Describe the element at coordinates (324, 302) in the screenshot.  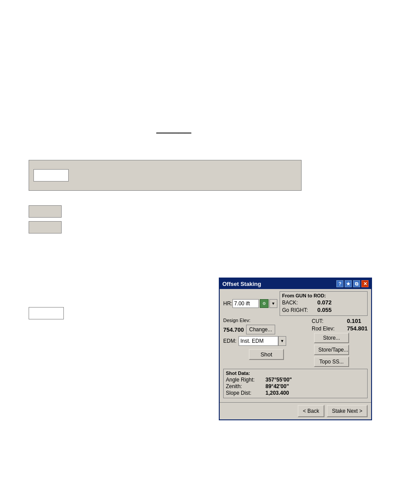
I see `back-row: BACK: 0.072` at that location.